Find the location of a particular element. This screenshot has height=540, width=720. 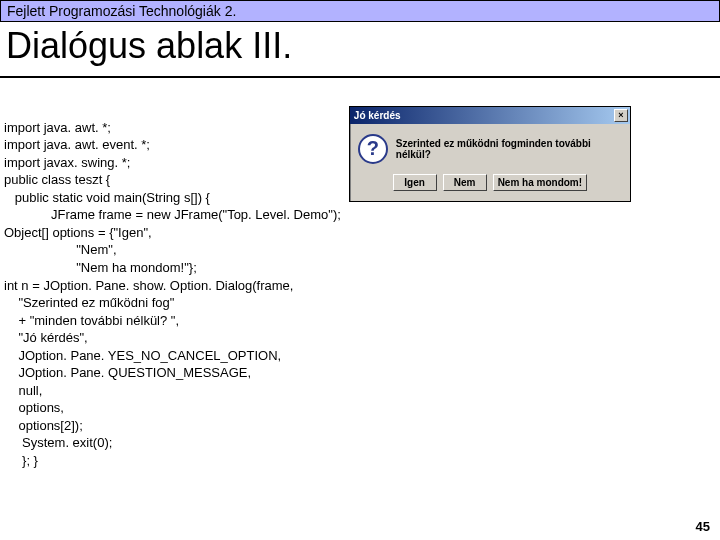

slide-header: Fejlett Programozási Technológiák 2. is located at coordinates (360, 11).